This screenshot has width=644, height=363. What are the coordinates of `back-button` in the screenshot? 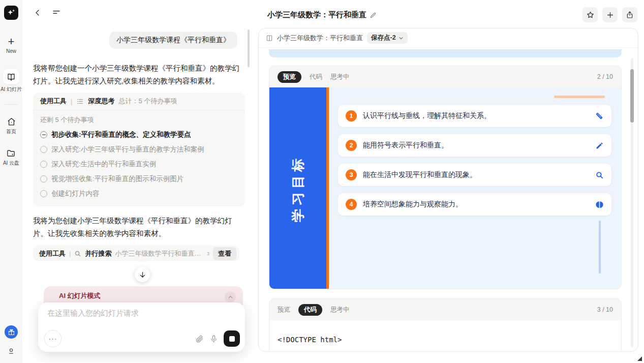 It's located at (38, 13).